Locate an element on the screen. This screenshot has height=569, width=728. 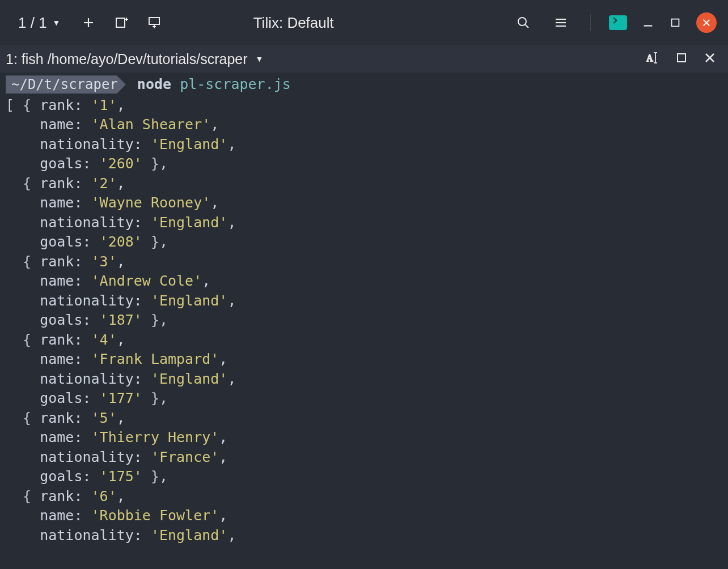
tab-bar: 1: fish /home/ayo/Dev/tutorials/scraper … is located at coordinates (364, 59).